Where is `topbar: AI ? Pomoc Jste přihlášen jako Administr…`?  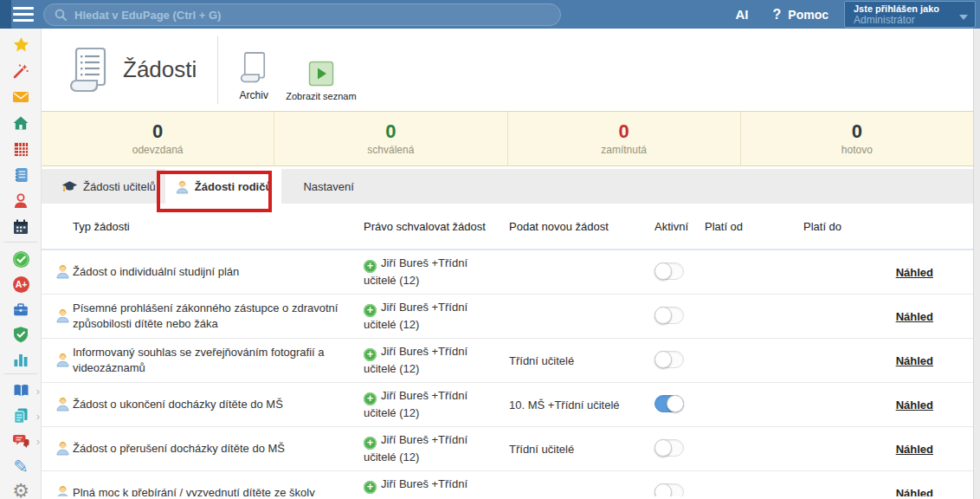 topbar: AI ? Pomoc Jste přihlášen jako Administr… is located at coordinates (490, 14).